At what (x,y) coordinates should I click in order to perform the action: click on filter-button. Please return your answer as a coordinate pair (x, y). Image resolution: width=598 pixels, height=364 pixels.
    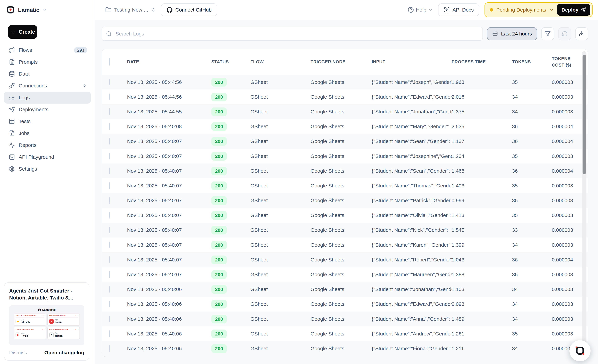
    Looking at the image, I should click on (548, 34).